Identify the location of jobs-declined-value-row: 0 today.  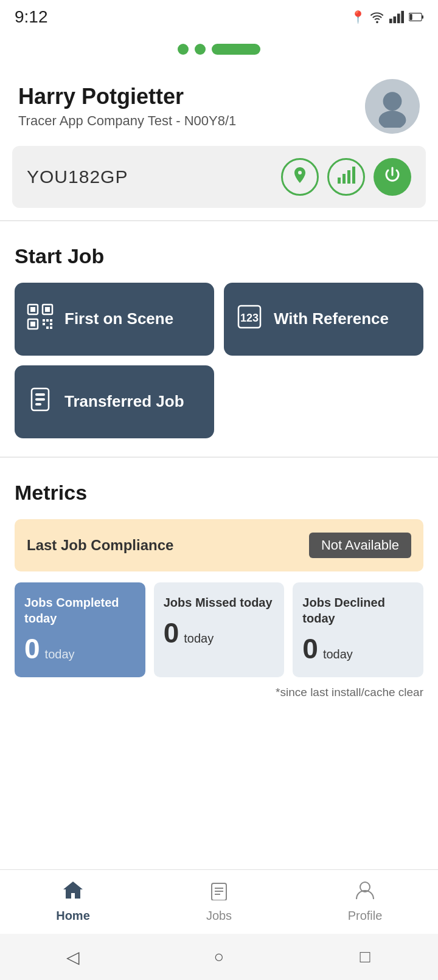
(358, 649).